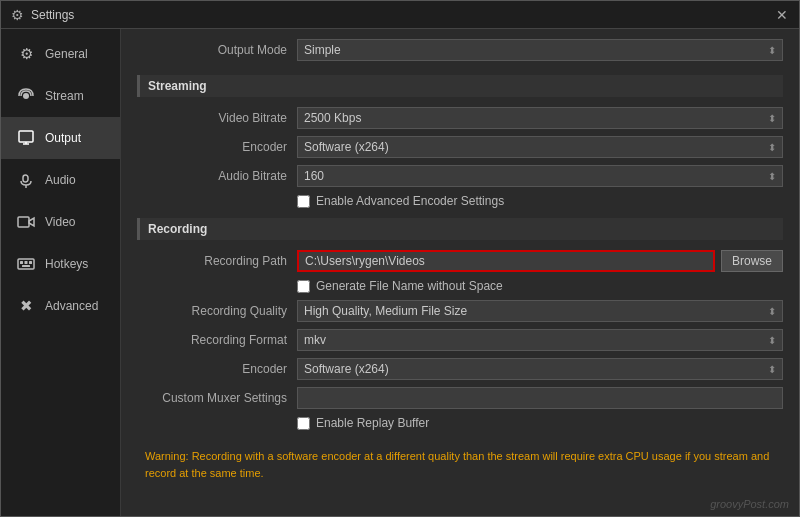 This screenshot has width=800, height=517. Describe the element at coordinates (772, 312) in the screenshot. I see `recording-quality-arrow: ⬍` at that location.